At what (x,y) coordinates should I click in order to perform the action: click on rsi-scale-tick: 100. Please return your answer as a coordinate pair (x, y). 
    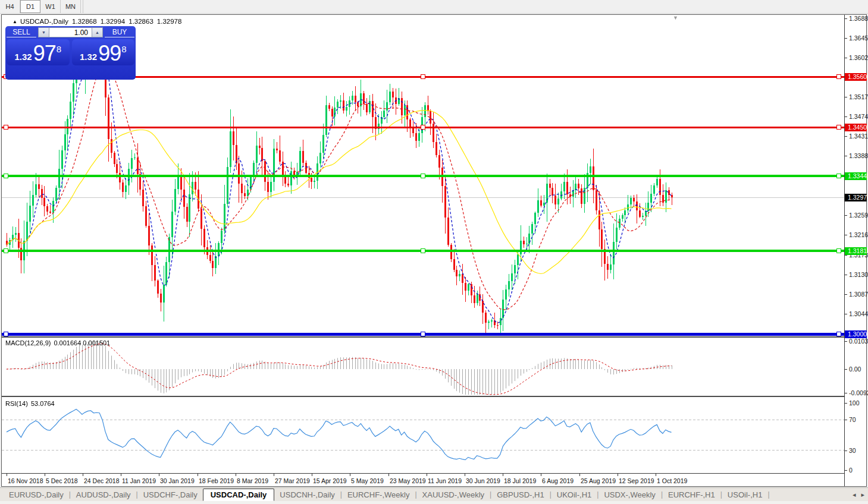
    Looking at the image, I should click on (856, 403).